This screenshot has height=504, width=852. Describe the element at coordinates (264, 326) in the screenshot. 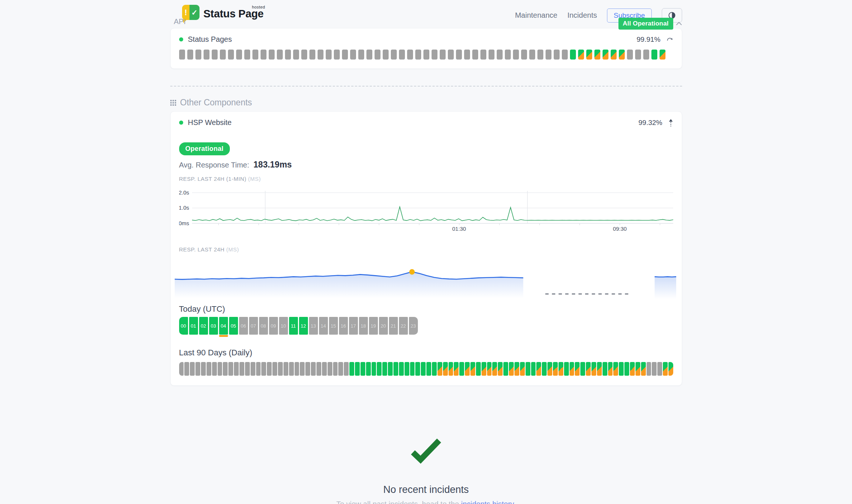

I see `hour-block: 08` at that location.